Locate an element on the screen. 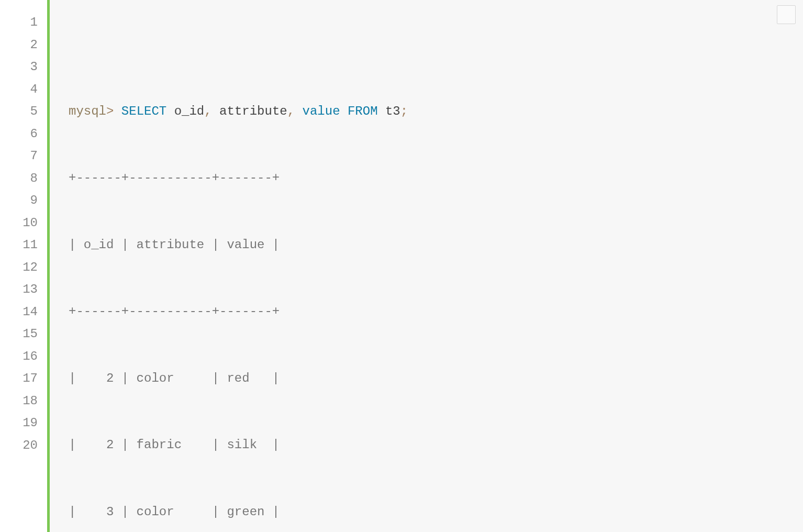 The width and height of the screenshot is (803, 532). line-number: 6 is located at coordinates (19, 134).